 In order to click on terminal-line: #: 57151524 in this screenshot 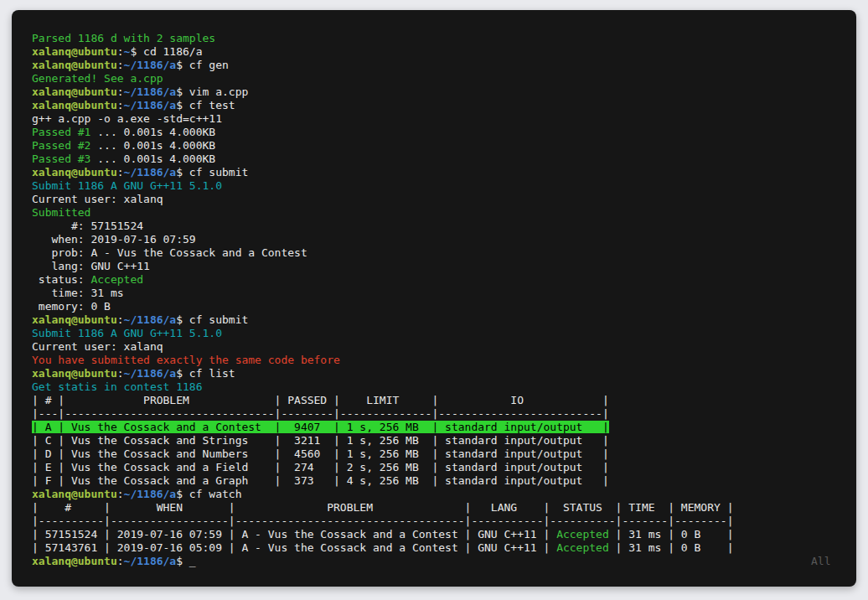, I will do `click(382, 226)`.